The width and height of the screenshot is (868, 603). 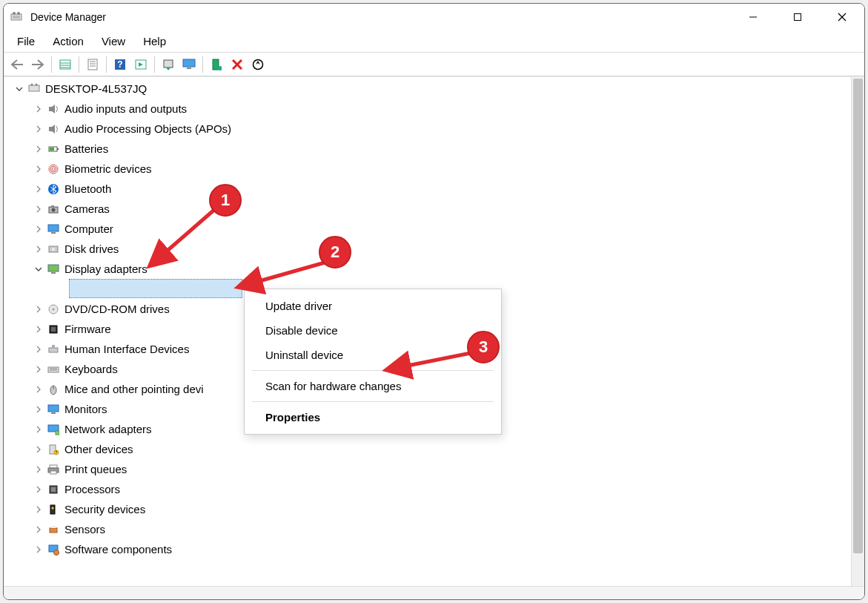 What do you see at coordinates (430, 188) in the screenshot?
I see `tree-item: Bluetooth` at bounding box center [430, 188].